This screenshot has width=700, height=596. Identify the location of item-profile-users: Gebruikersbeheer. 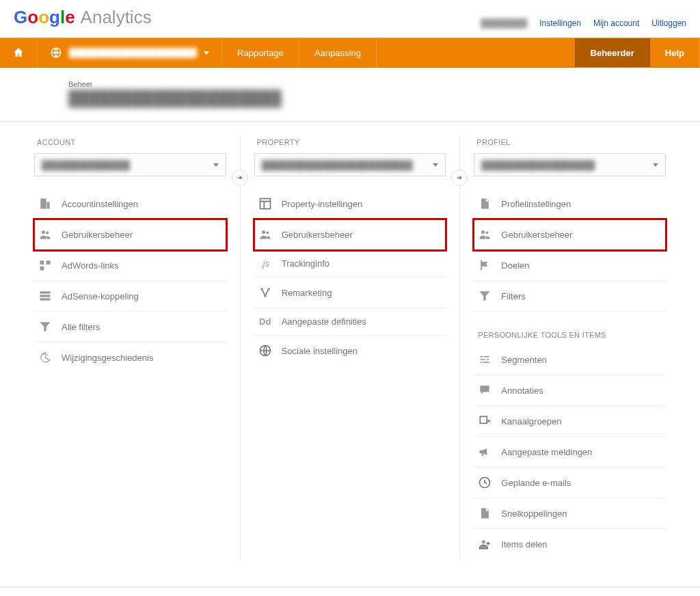
(570, 235).